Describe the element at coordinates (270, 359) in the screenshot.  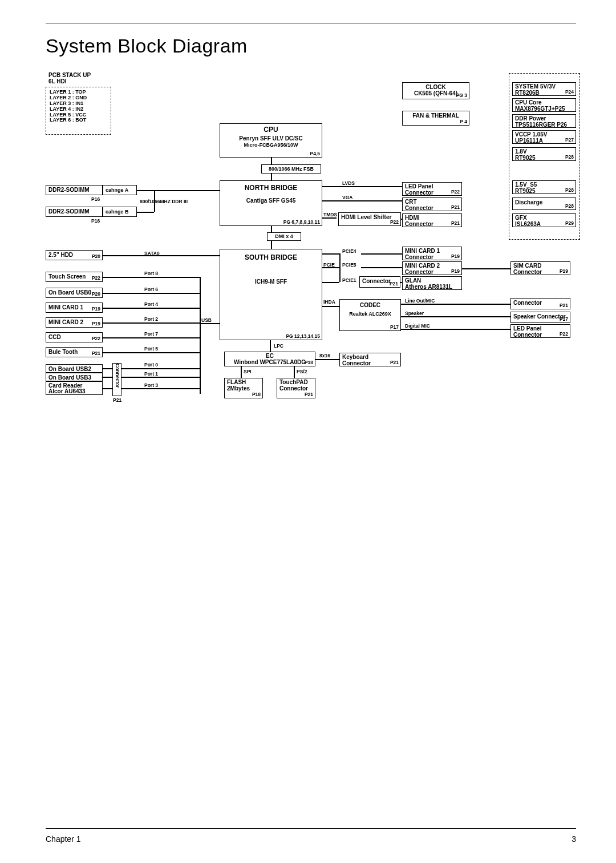
I see `ec-box: EC Winbond WPCE775LA0DGP18` at that location.